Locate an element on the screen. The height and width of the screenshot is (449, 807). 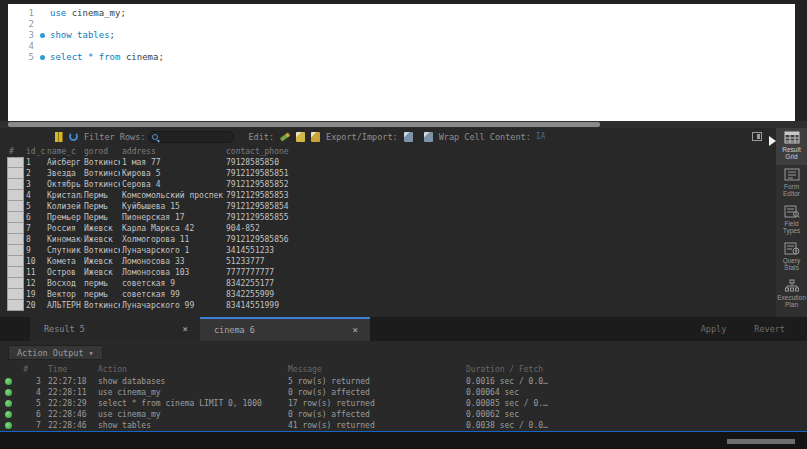
grid-cell: 1 is located at coordinates (34, 162).